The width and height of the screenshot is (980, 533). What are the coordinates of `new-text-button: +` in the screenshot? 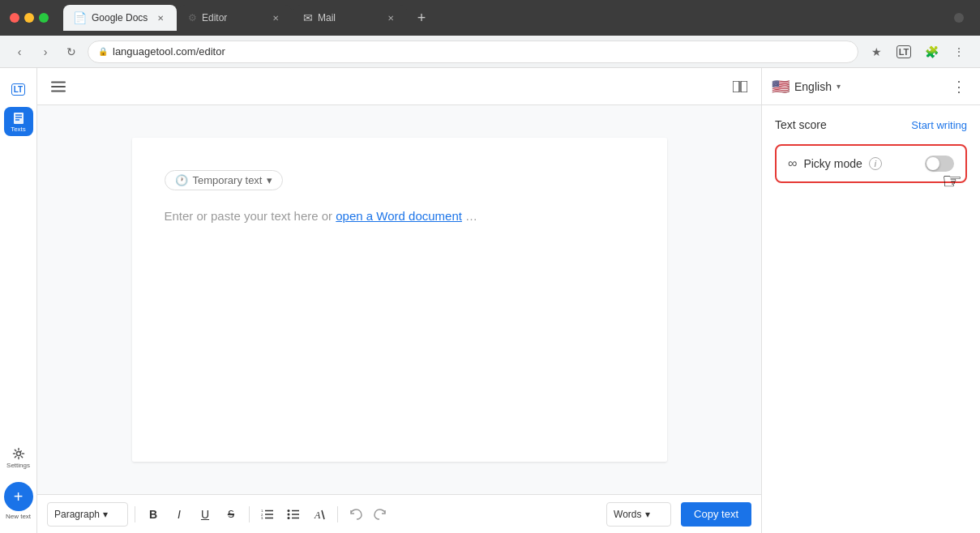 It's located at (19, 497).